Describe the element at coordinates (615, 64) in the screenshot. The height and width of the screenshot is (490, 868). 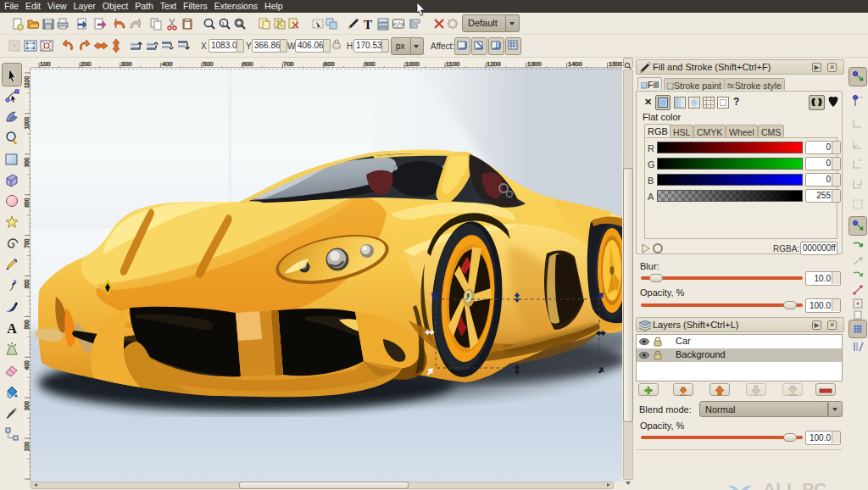
I see `svg-text: 1500` at that location.